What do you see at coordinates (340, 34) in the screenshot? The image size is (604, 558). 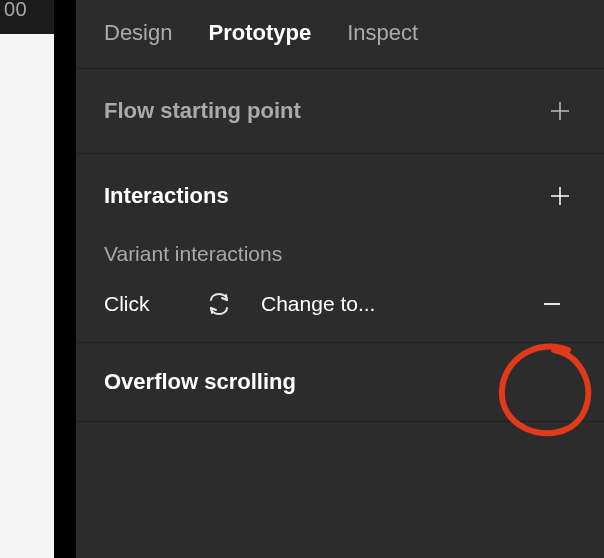 I see `panel-tabs: Design Prototype Inspect` at bounding box center [340, 34].